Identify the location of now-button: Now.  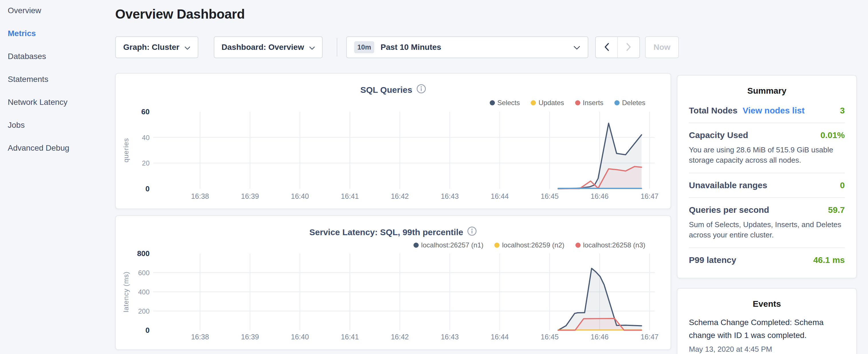
(662, 47).